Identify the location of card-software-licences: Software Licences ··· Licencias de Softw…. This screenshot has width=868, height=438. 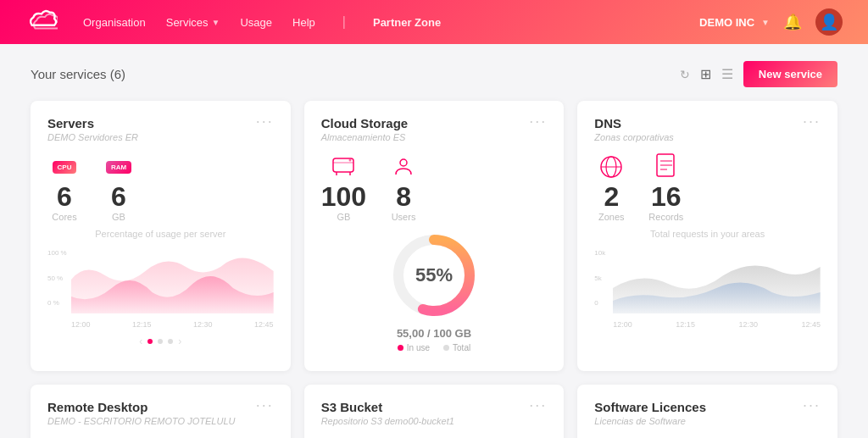
(707, 412).